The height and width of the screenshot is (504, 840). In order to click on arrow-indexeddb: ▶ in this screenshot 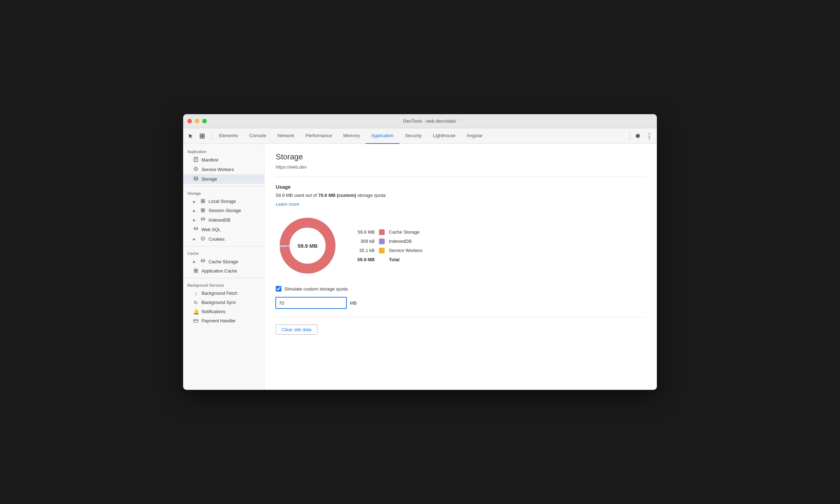, I will do `click(195, 220)`.